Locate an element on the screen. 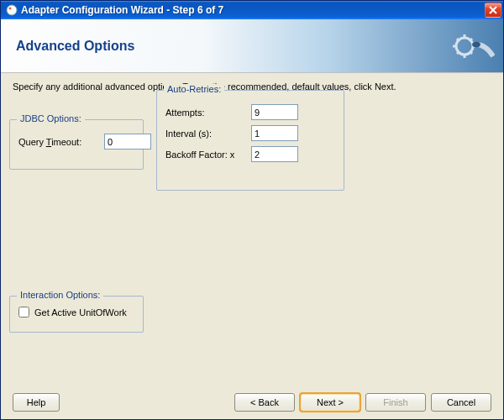 This screenshot has width=504, height=420. interaction-legend: Interaction Options: is located at coordinates (60, 295).